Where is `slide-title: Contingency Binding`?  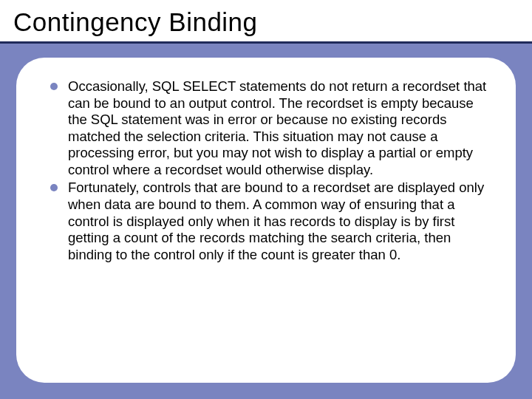
slide-title: Contingency Binding is located at coordinates (266, 22).